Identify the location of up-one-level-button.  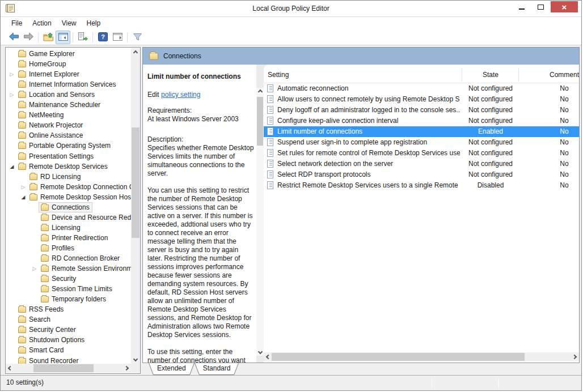
(48, 37).